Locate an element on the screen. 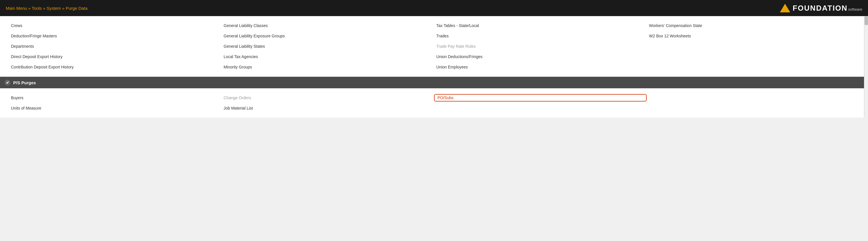 This screenshot has height=241, width=868. scrollbar-track is located at coordinates (866, 67).